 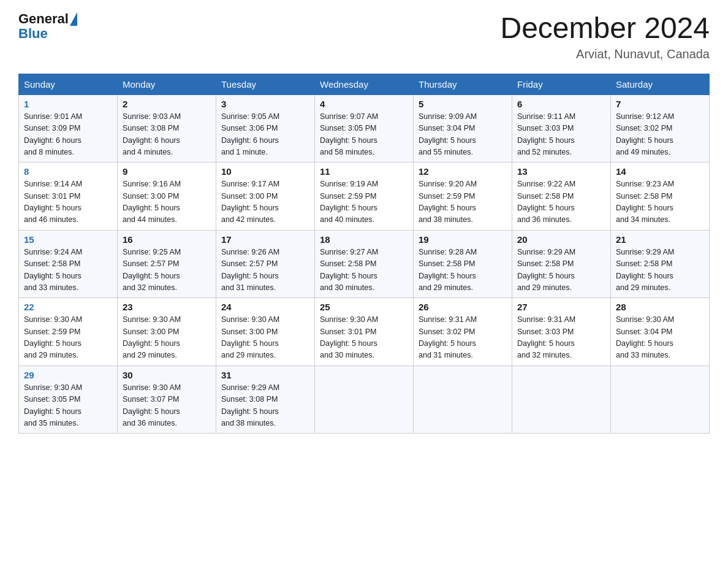 What do you see at coordinates (463, 338) in the screenshot?
I see `day-info: Sunrise: 9:31 AM Sunset: 3:02 PM Dayligh…` at bounding box center [463, 338].